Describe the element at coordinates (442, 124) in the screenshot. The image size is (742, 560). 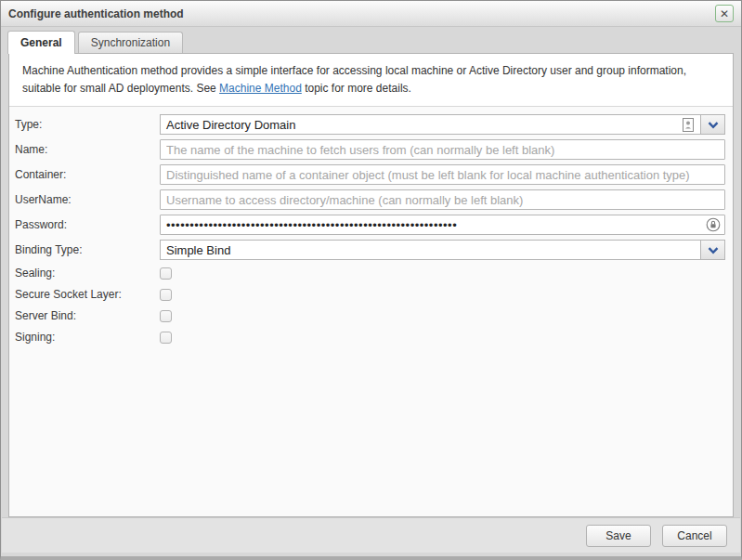
I see `type-combobox: Active Directory Domain` at that location.